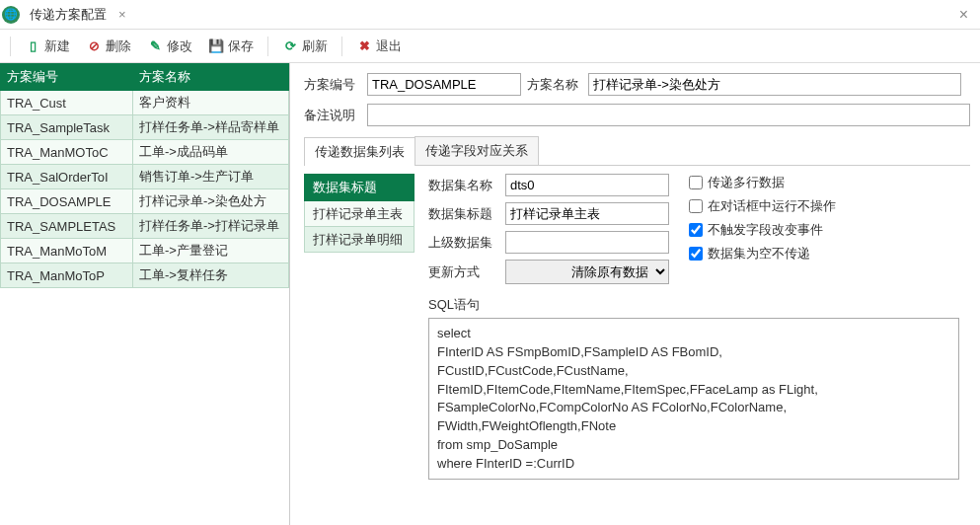  Describe the element at coordinates (762, 206) in the screenshot. I see `chk-dialog: 在对话框中运行不操作` at that location.